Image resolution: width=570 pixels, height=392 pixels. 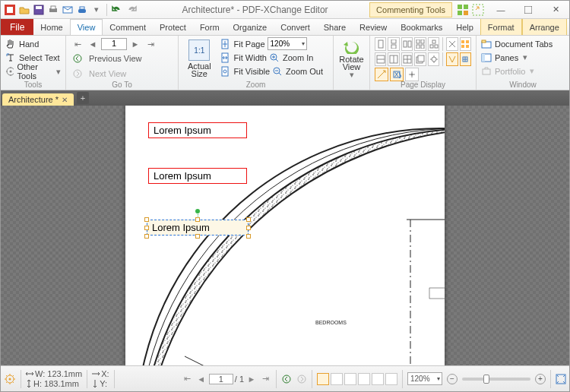 I want to click on document-tab: Architecture *✕, so click(x=38, y=100).